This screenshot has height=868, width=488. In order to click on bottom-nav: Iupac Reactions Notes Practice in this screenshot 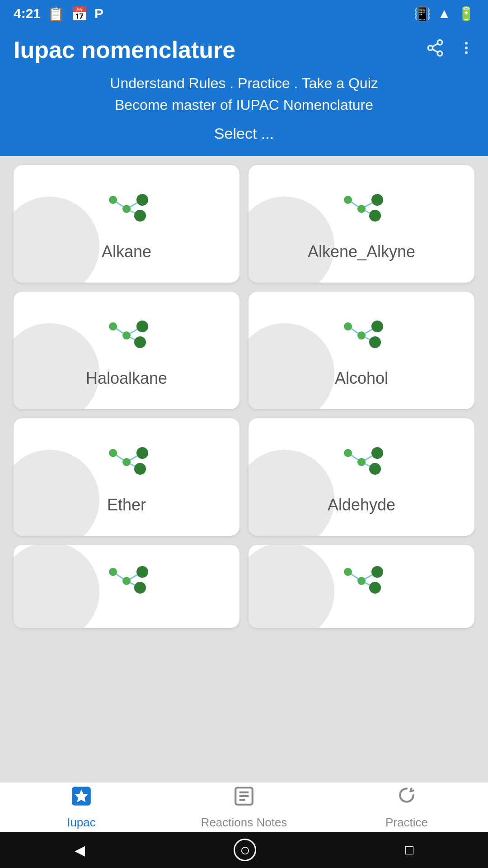, I will do `click(244, 807)`.